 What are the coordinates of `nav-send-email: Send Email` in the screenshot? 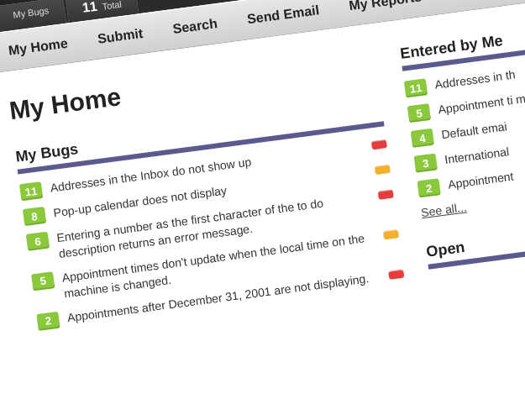 It's located at (283, 15).